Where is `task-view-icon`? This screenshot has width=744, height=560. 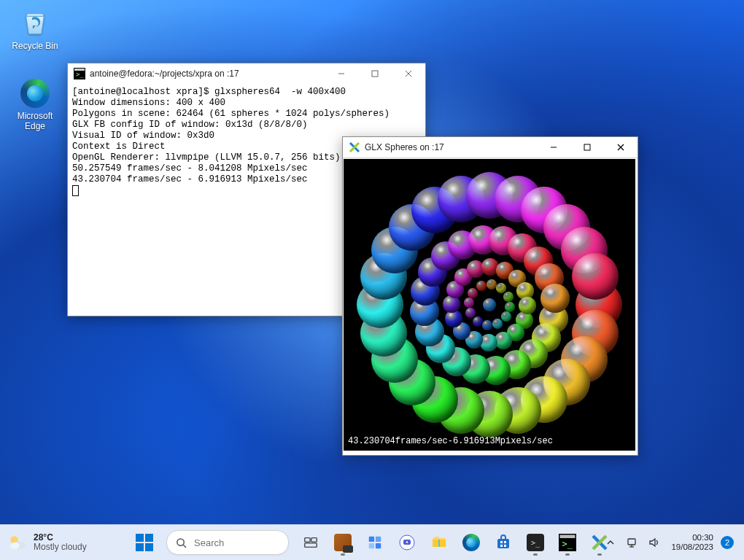 task-view-icon is located at coordinates (311, 542).